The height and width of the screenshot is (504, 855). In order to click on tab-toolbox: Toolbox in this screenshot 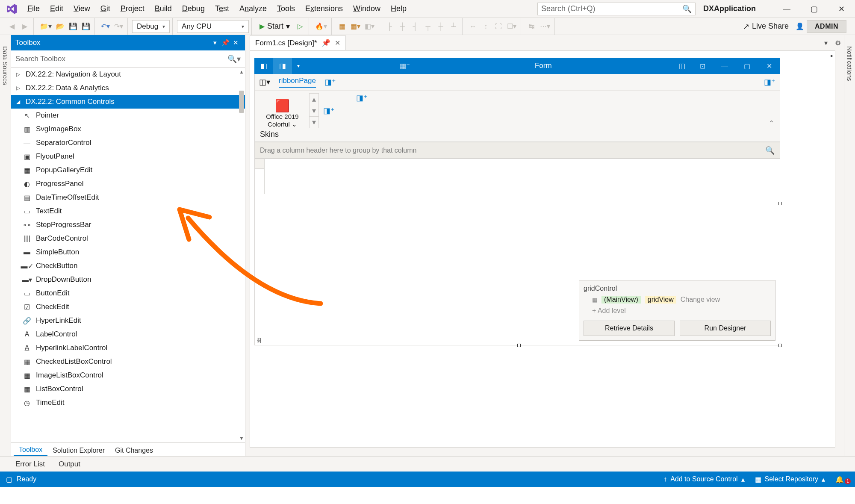, I will do `click(31, 450)`.